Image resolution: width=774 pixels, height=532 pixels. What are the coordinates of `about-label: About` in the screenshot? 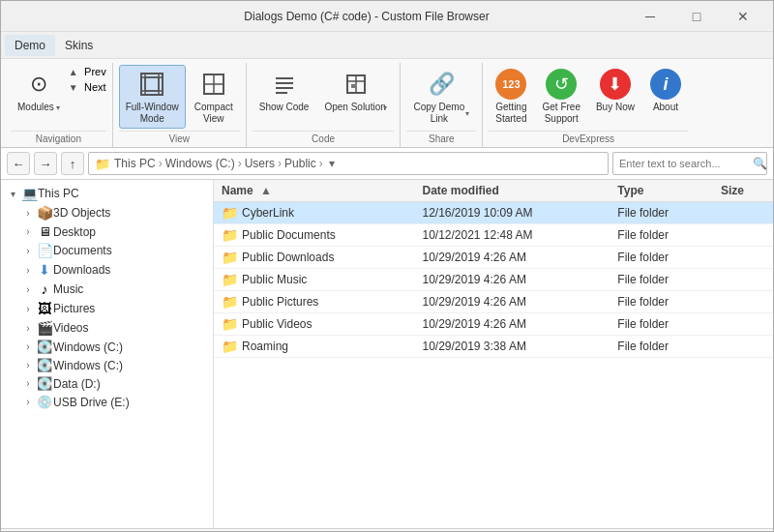 It's located at (666, 107).